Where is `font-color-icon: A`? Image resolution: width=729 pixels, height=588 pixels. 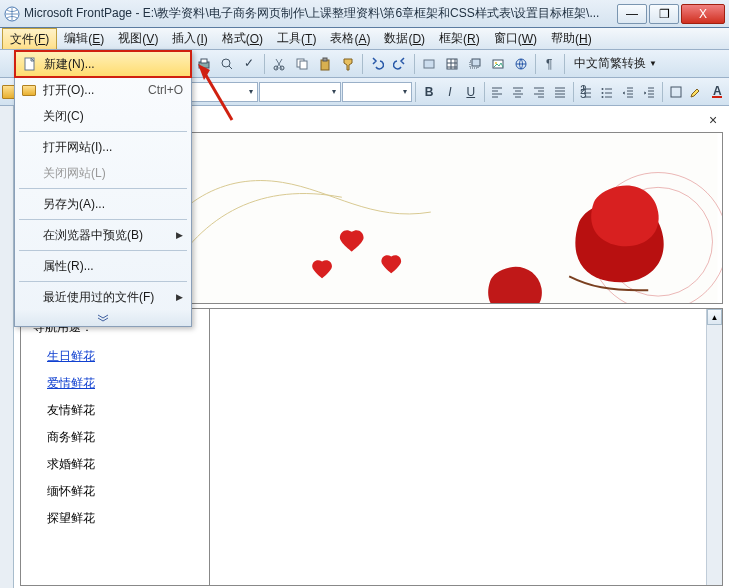
font-color-icon: A is located at coordinates (717, 92).